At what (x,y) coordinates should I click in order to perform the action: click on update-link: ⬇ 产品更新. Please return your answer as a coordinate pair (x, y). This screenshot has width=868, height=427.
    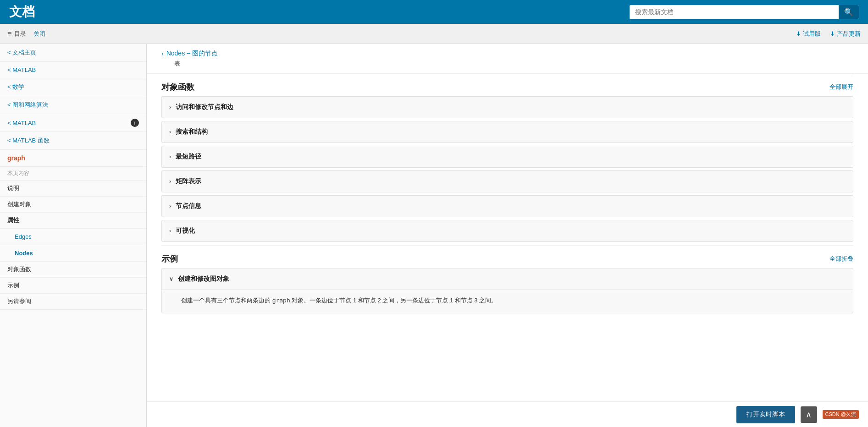
    Looking at the image, I should click on (846, 34).